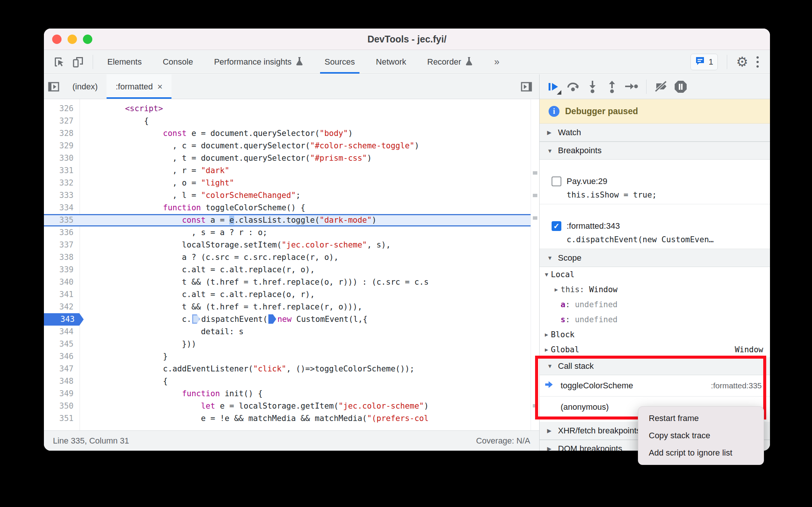  Describe the element at coordinates (287, 158) in the screenshot. I see `code-line-330: 330 , t = document.querySelector("#prism…` at that location.